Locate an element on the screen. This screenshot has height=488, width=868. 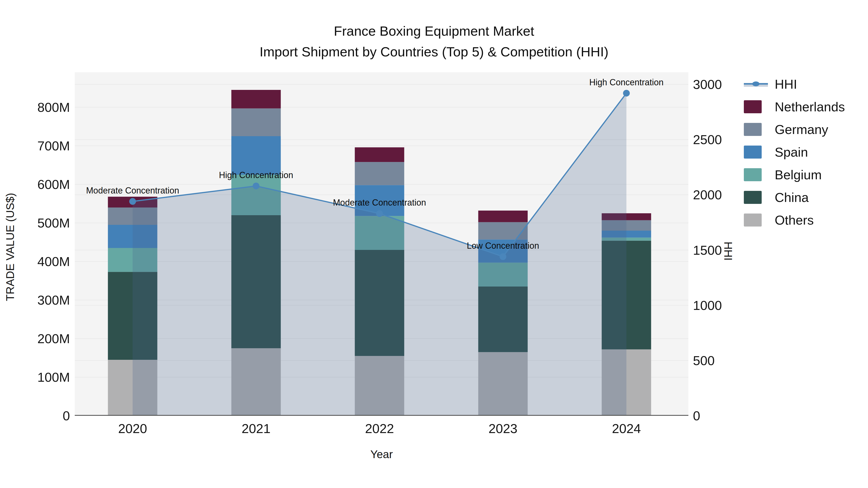
legend-label: Spain is located at coordinates (791, 152).